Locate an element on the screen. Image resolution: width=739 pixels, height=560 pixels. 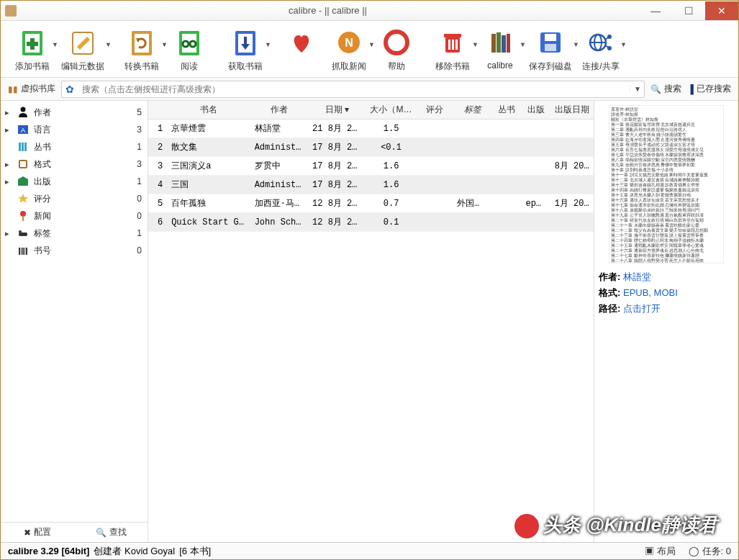
remove-books-button: ▼ 移除书籍 is located at coordinates (453, 50).